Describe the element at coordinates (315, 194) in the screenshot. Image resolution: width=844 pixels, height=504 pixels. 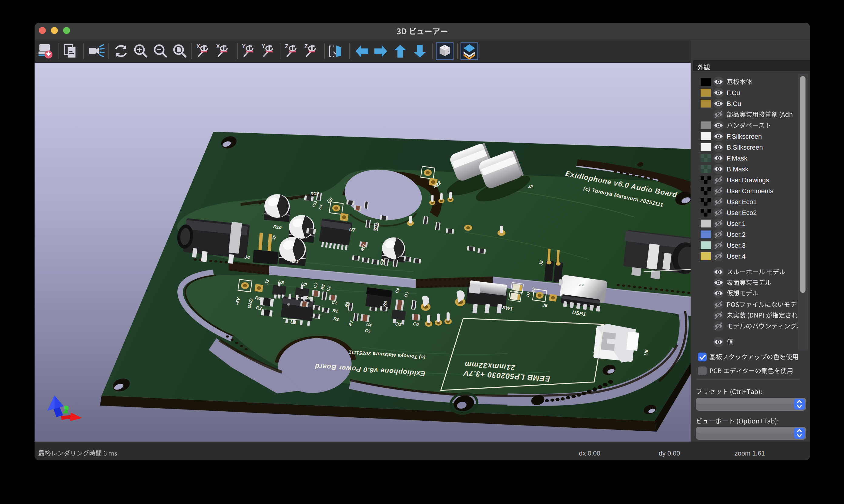
I see `svg-text: R19` at that location.